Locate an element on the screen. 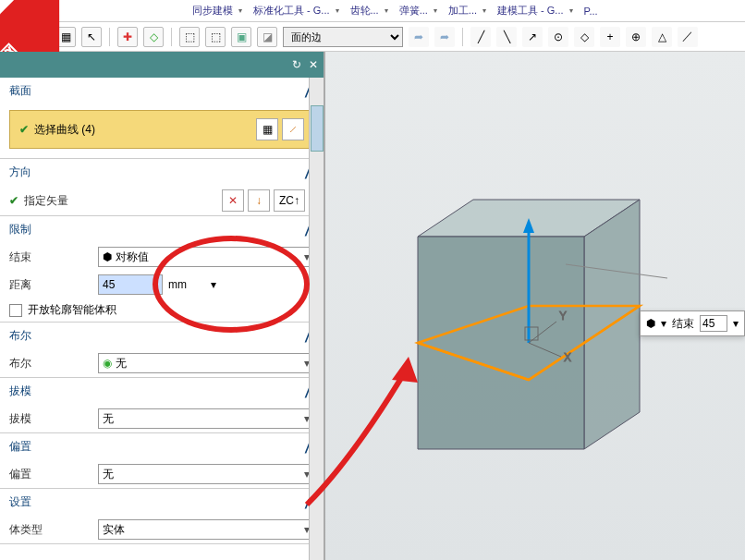 This screenshot has height=560, width=745. symmetric-icon: ⬢ is located at coordinates (107, 257).